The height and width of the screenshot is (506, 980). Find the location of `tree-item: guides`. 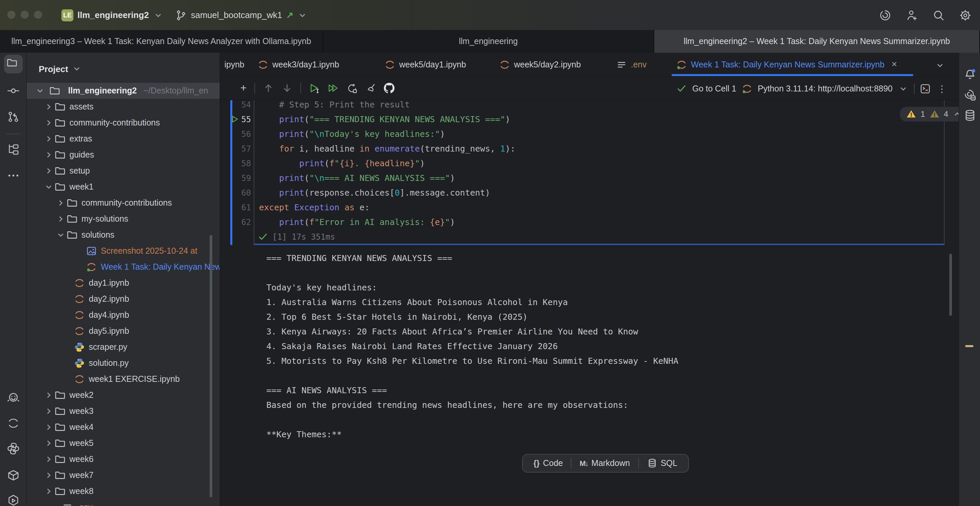

tree-item: guides is located at coordinates (123, 155).